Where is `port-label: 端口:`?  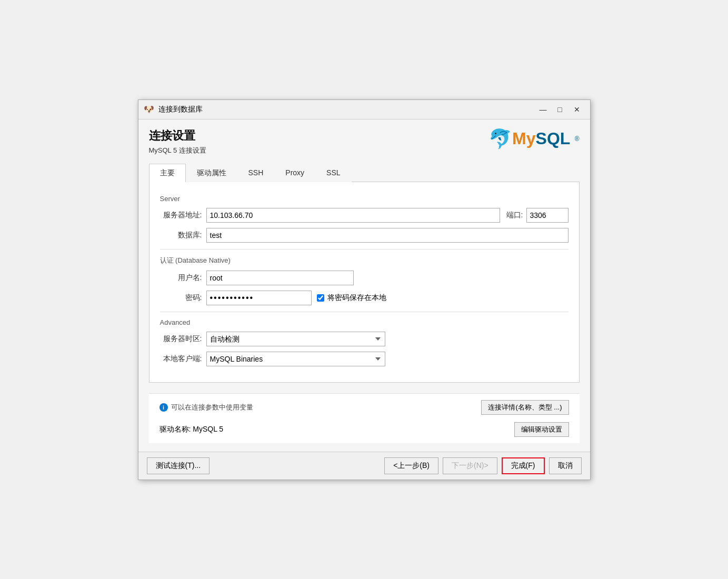
port-label: 端口: is located at coordinates (515, 215).